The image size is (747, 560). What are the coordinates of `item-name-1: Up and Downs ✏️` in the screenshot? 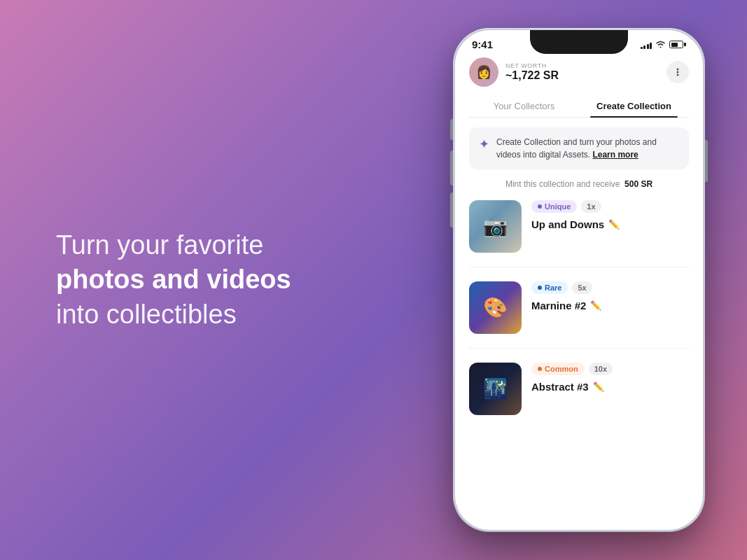 It's located at (610, 224).